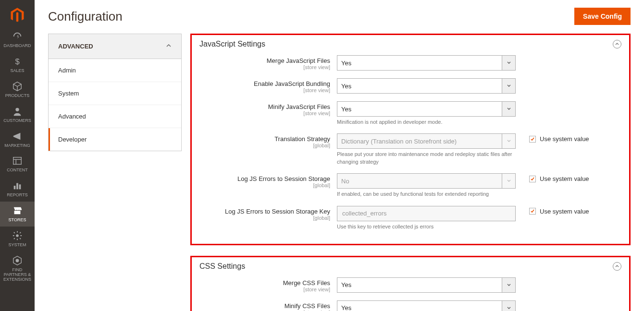  I want to click on label-log-js-key: Log JS Errors to Session Storage Key, so click(264, 211).